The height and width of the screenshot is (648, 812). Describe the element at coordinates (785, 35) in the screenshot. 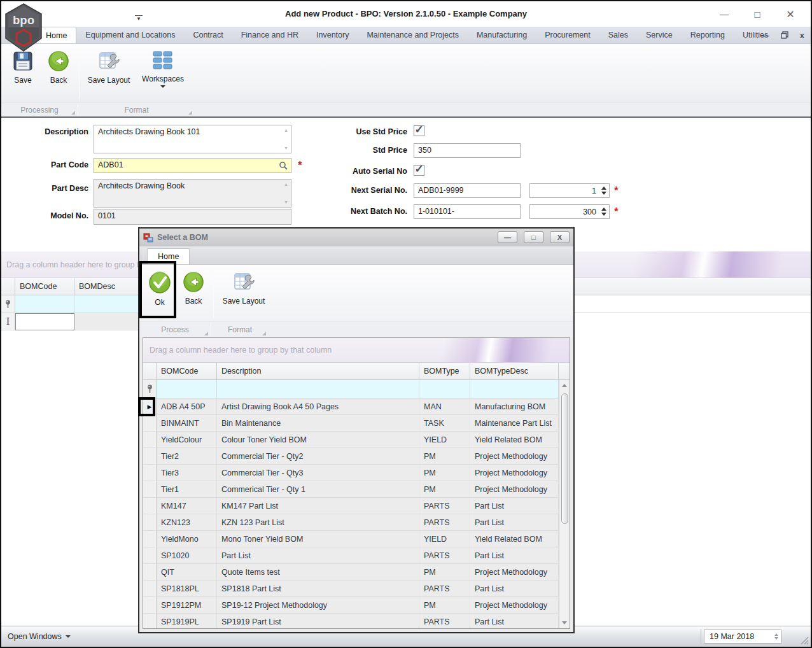

I see `mdi-restore-icon` at that location.